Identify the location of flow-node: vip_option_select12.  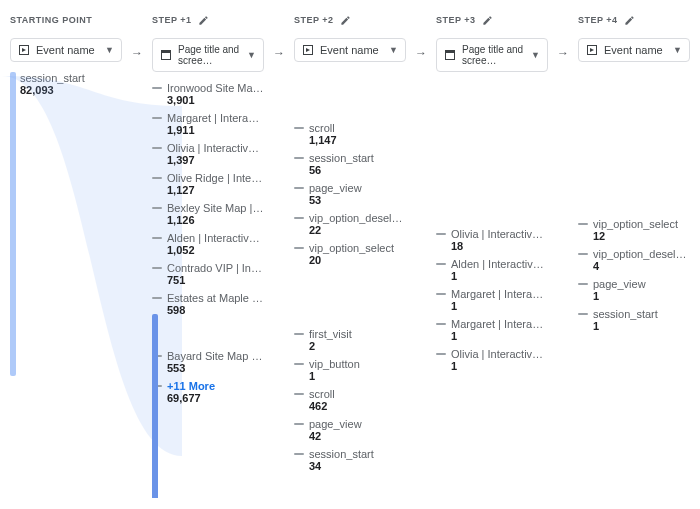
(634, 230).